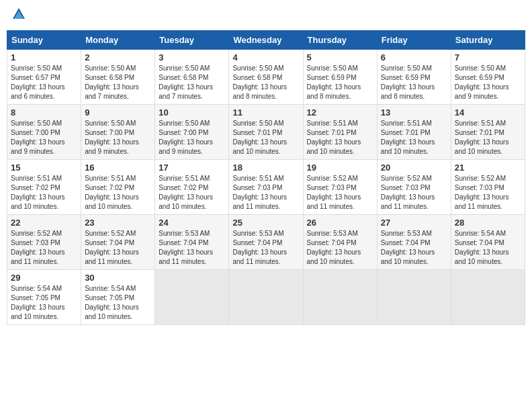 This screenshot has width=532, height=411. I want to click on day-number: 13, so click(414, 113).